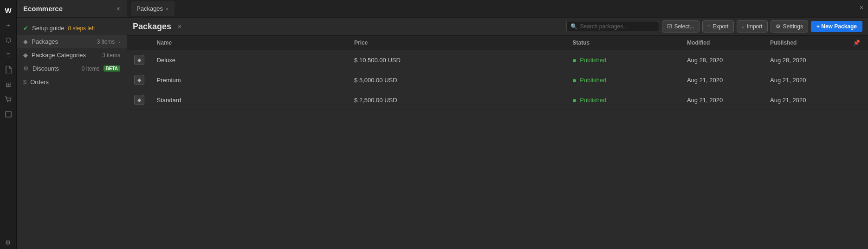 This screenshot has width=868, height=249. I want to click on window-close-button: ×, so click(862, 7).